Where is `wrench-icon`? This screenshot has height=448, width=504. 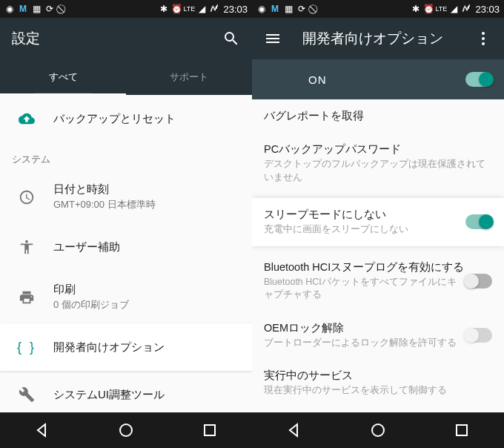 wrench-icon is located at coordinates (27, 395).